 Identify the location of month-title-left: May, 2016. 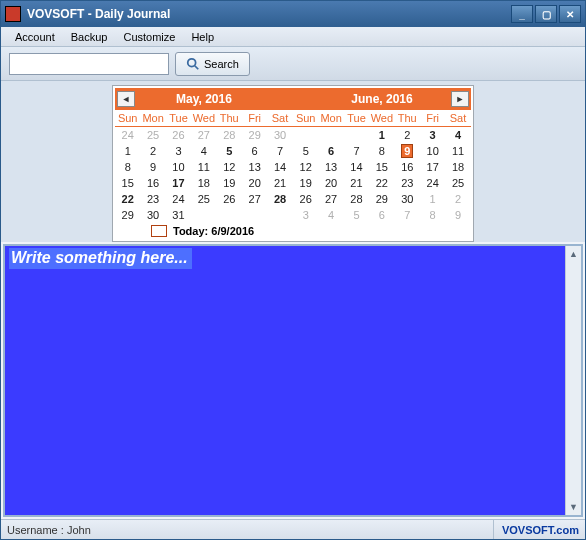
(204, 99).